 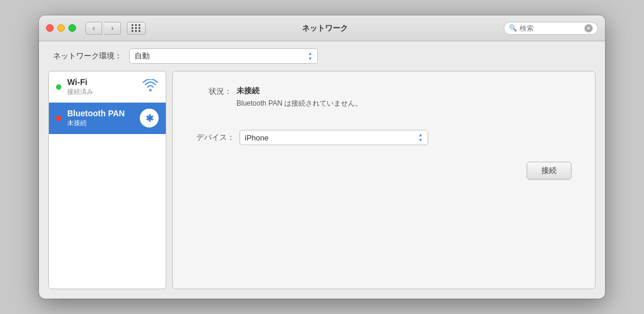 What do you see at coordinates (61, 28) in the screenshot?
I see `traffic-lights` at bounding box center [61, 28].